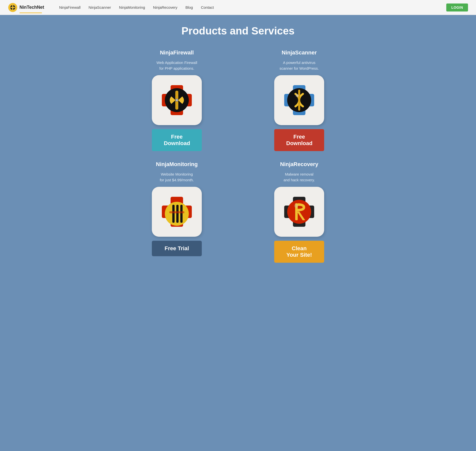  Describe the element at coordinates (299, 252) in the screenshot. I see `recovery-clean-button: Clean Your Site!` at that location.